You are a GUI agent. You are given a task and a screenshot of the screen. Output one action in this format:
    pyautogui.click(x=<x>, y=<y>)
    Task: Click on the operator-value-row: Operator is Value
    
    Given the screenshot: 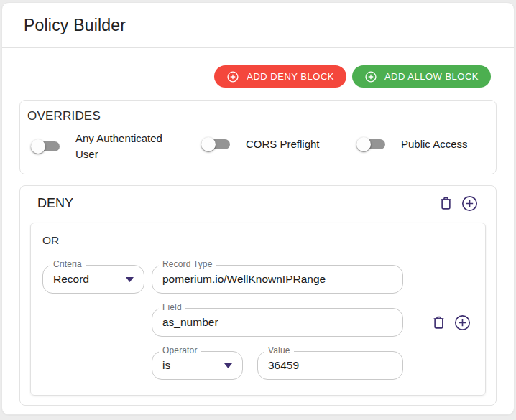 What is the action you would take?
    pyautogui.click(x=313, y=365)
    